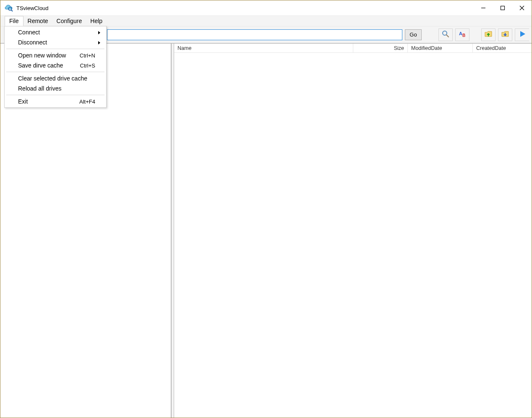  Describe the element at coordinates (503, 8) in the screenshot. I see `maximize-button` at that location.